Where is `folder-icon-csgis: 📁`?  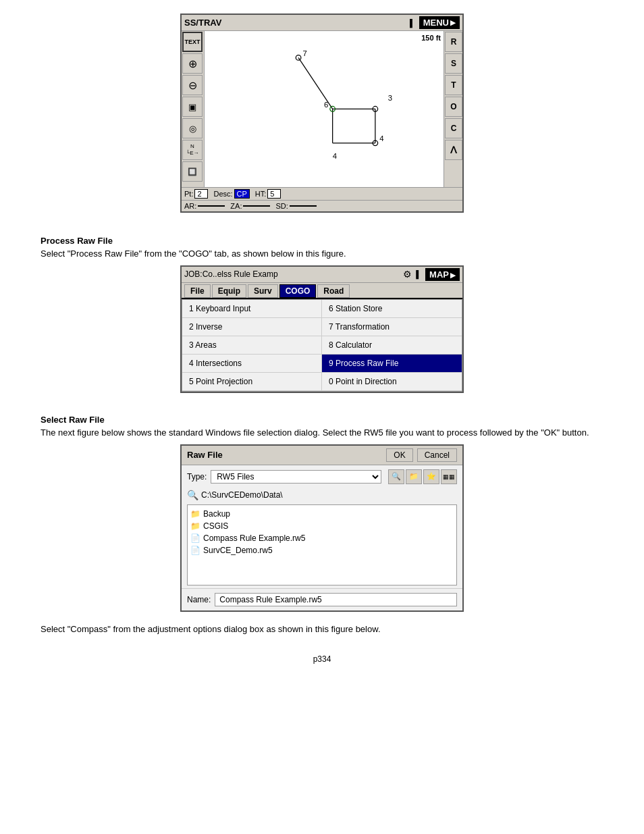 folder-icon-csgis: 📁 is located at coordinates (196, 526).